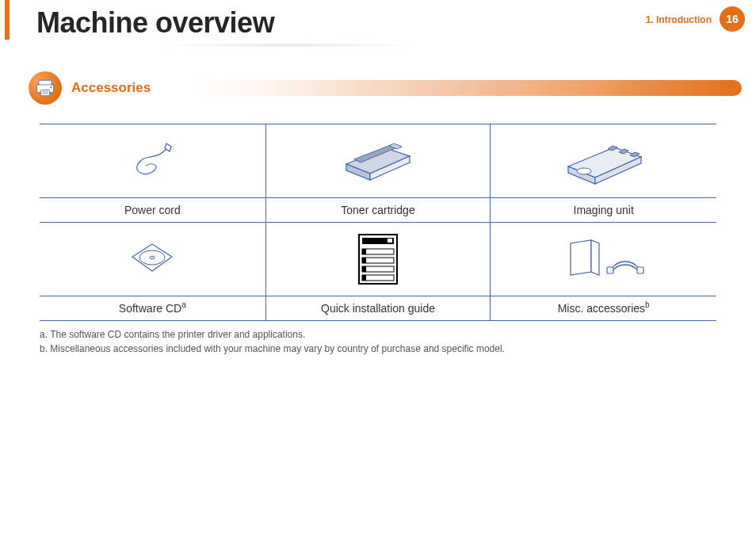 Image resolution: width=756 pixels, height=535 pixels. What do you see at coordinates (45, 88) in the screenshot?
I see `printer-icon` at bounding box center [45, 88].